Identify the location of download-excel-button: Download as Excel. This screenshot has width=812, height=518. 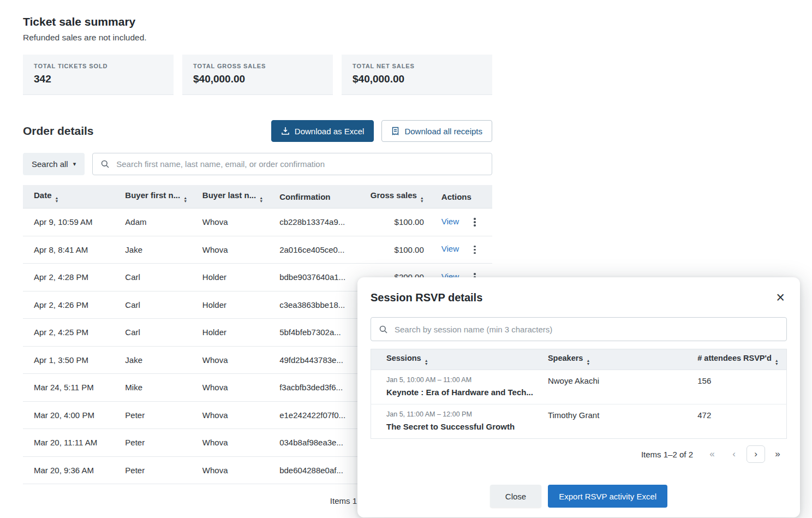
(323, 131).